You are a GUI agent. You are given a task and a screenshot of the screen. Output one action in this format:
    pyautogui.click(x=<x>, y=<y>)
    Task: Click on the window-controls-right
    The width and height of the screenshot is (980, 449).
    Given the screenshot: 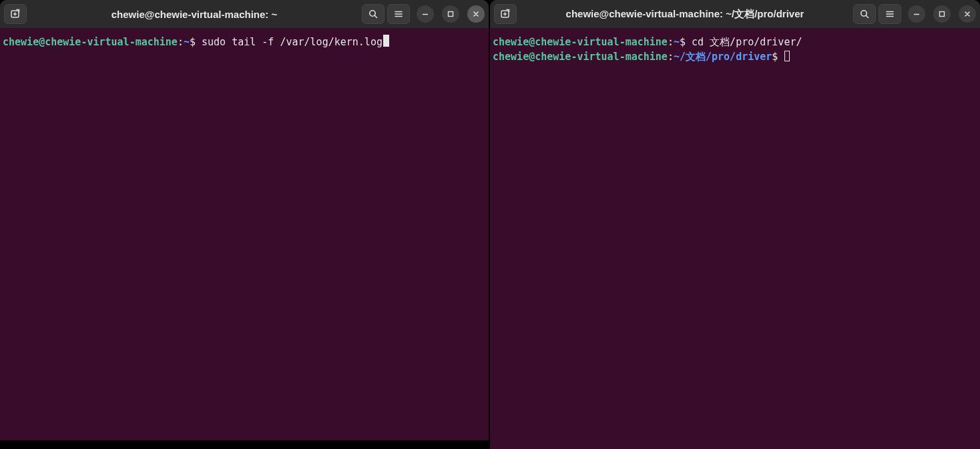 What is the action you would take?
    pyautogui.click(x=942, y=14)
    